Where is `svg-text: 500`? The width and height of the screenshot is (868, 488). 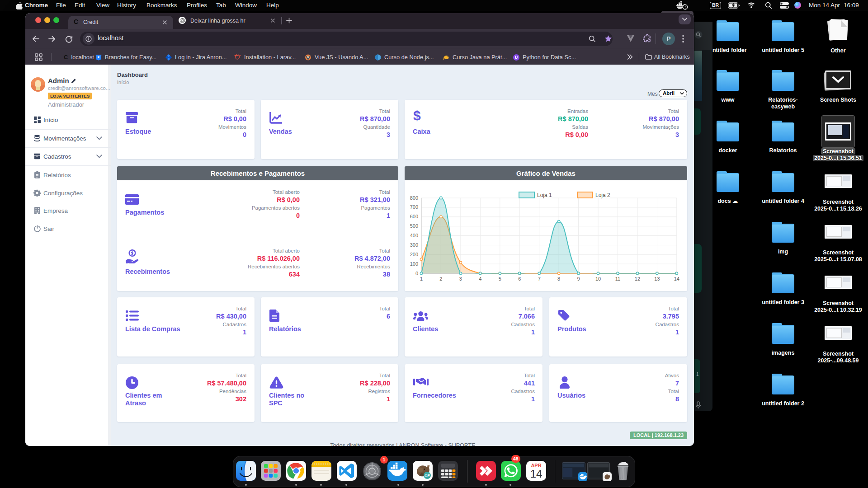 svg-text: 500 is located at coordinates (414, 226).